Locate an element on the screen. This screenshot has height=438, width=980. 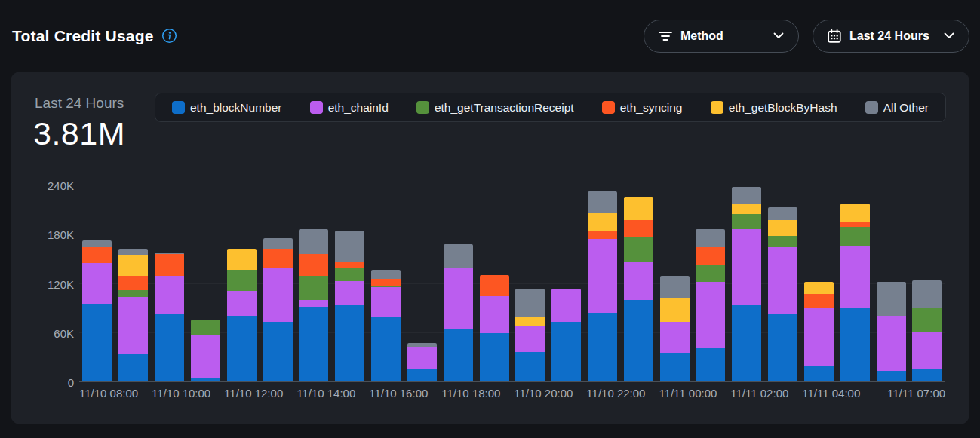
legend-item-All Other: All Other is located at coordinates (897, 108).